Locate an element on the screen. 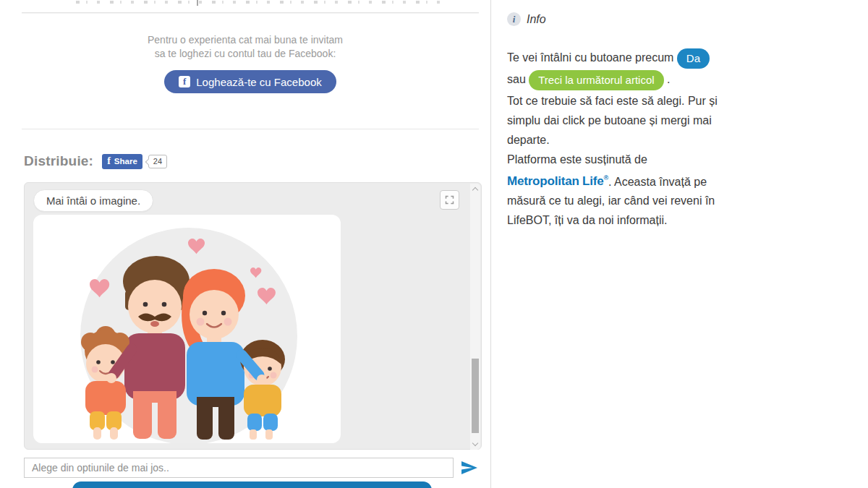  login-prompt: Pentru o experienta cat mai buna te invi… is located at coordinates (245, 47).